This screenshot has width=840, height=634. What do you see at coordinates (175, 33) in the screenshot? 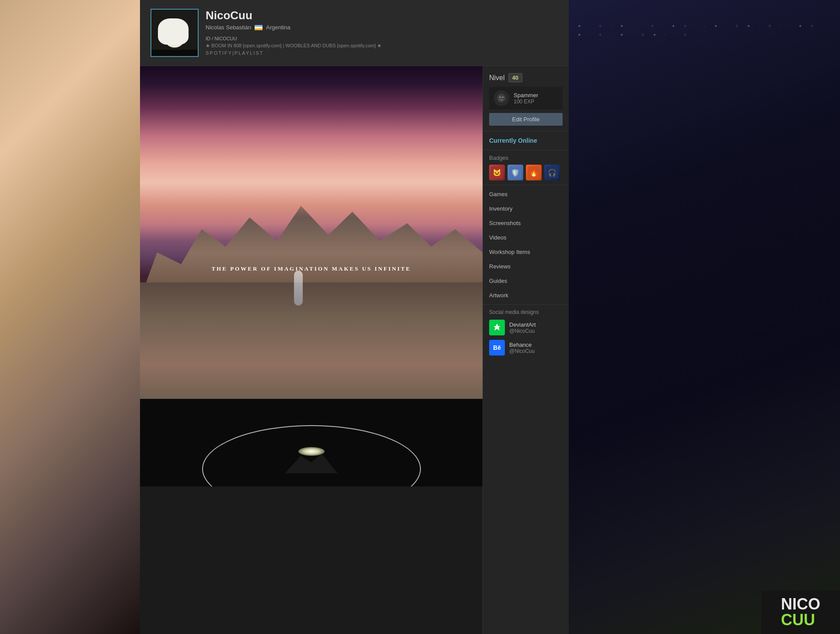
I see `avatar-svg` at bounding box center [175, 33].